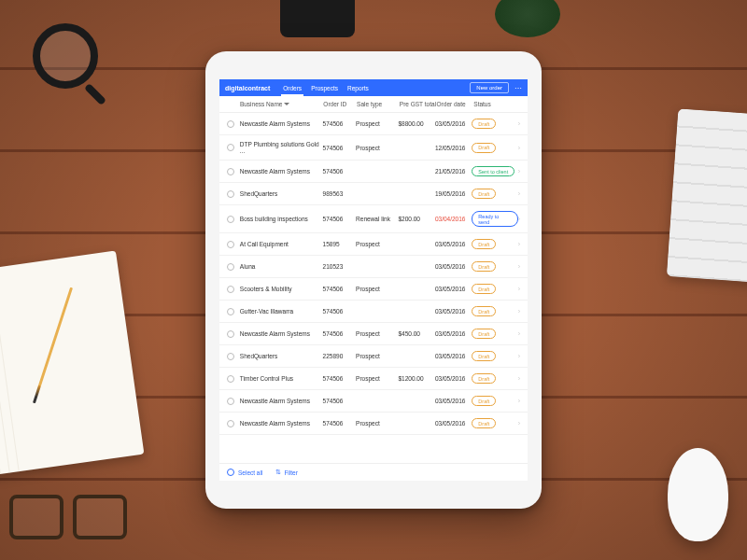 The width and height of the screenshot is (747, 560). Describe the element at coordinates (287, 105) in the screenshot. I see `chevron-down-icon` at that location.